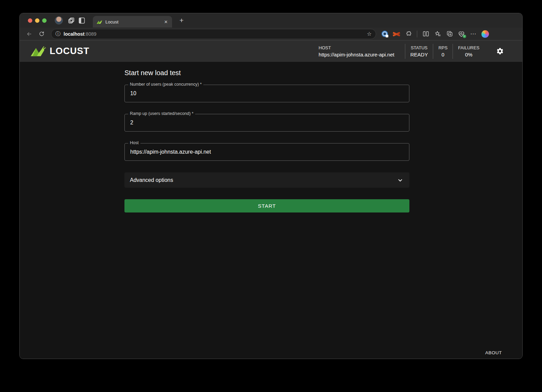 The width and height of the screenshot is (542, 392). Describe the element at coordinates (500, 51) in the screenshot. I see `settings-gear-icon` at that location.